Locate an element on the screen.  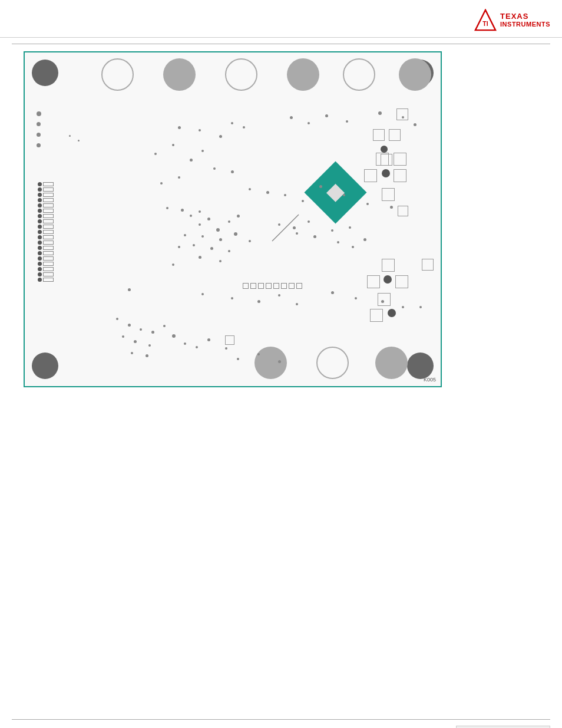
bottom-section is located at coordinates (281, 724).